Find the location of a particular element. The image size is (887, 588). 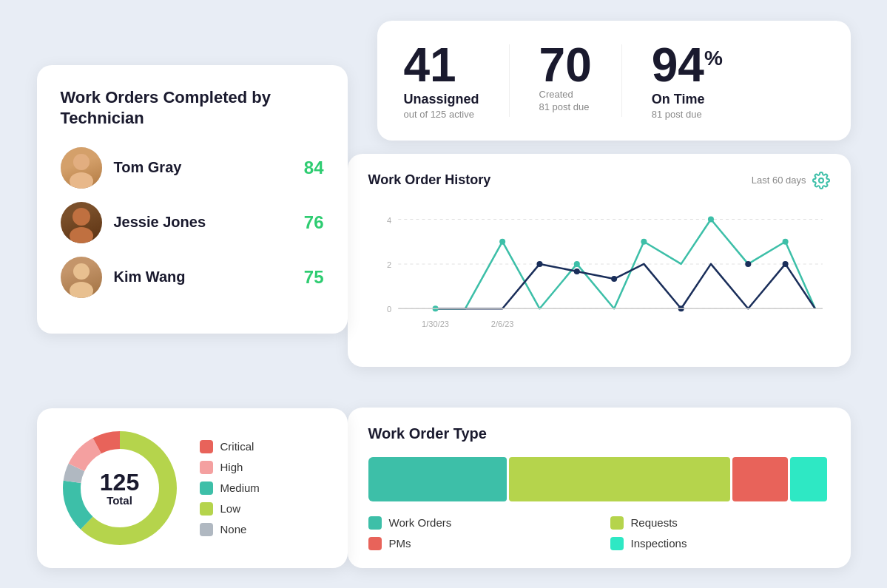

avatar-jessie is located at coordinates (81, 223).